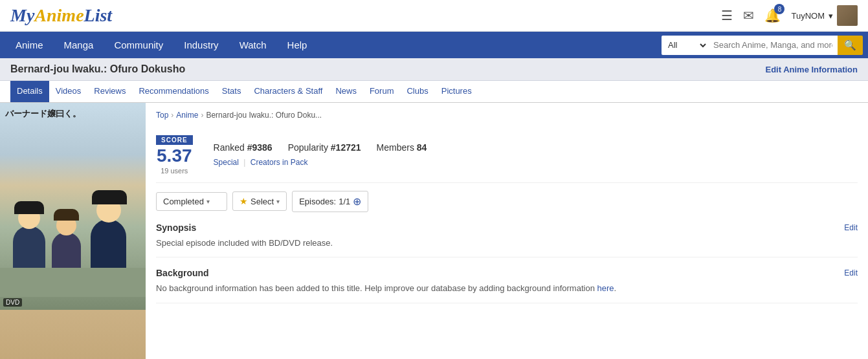 Image resolution: width=868 pixels, height=359 pixels. Describe the element at coordinates (260, 201) in the screenshot. I see `score-dropdown: ★ Select ▾` at that location.